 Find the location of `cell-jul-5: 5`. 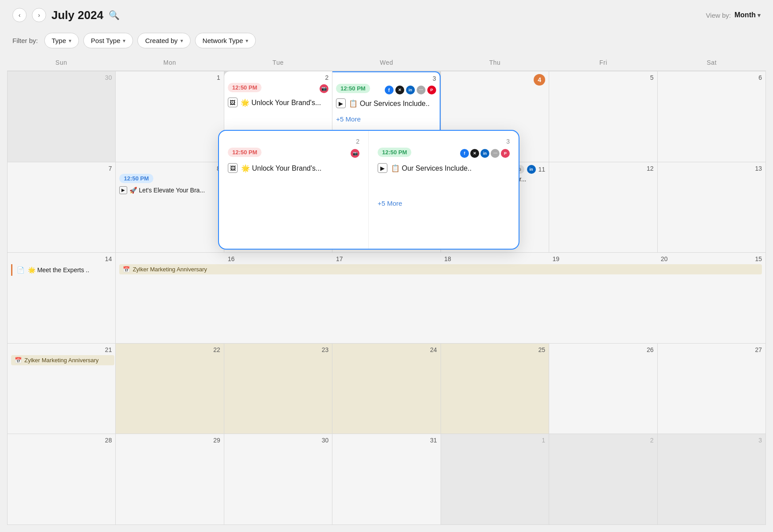

cell-jul-5: 5 is located at coordinates (603, 117).